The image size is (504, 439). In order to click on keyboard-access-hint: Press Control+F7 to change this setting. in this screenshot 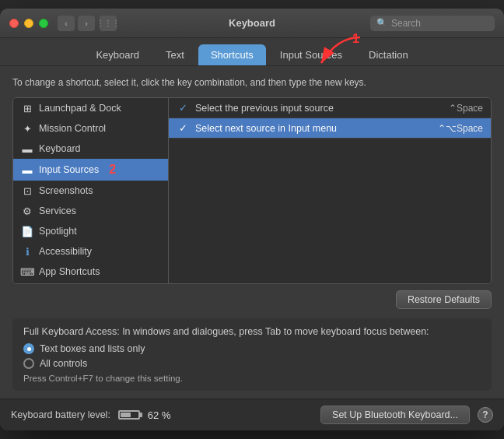, I will do `click(252, 378)`.